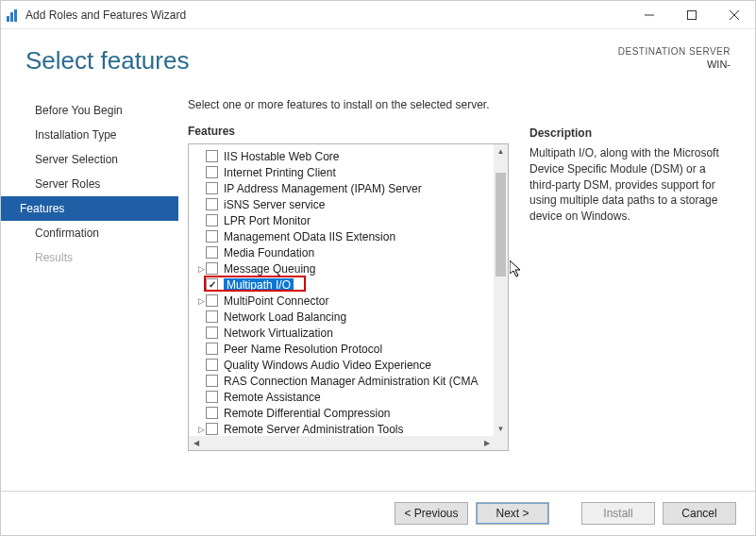 Image resolution: width=756 pixels, height=536 pixels. I want to click on feature-label: Message Queuing, so click(270, 269).